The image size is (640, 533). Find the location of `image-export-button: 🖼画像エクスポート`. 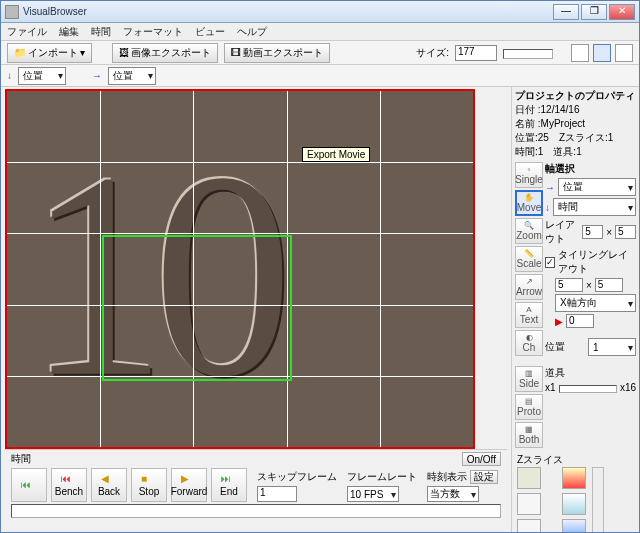

image-export-button: 🖼画像エクスポート is located at coordinates (165, 53).